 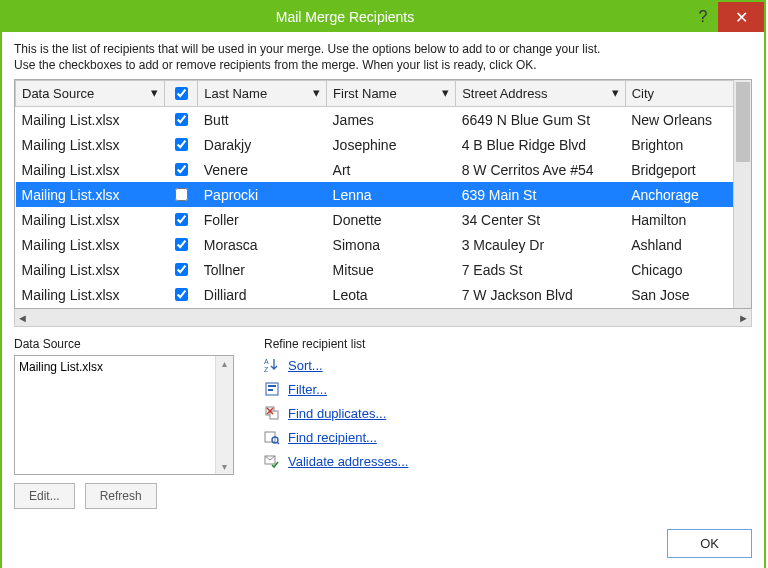 I want to click on cell-street-address: 3 Mcauley Dr, so click(x=541, y=244).